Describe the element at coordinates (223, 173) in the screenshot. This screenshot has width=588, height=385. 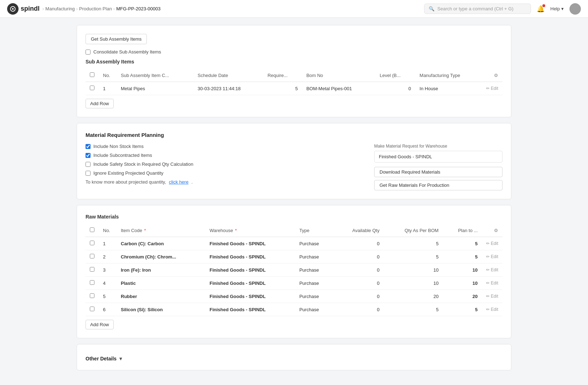
I see `mrp-checkbox-row-3: Ignore Existing Projected Quantity` at that location.